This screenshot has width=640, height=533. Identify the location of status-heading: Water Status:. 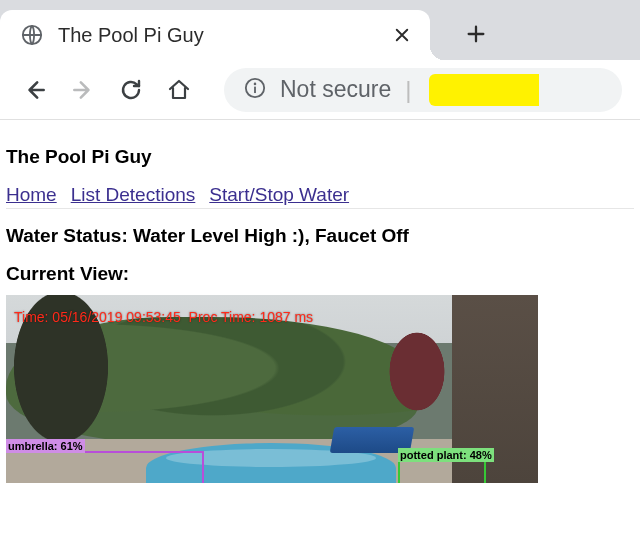
(67, 236).